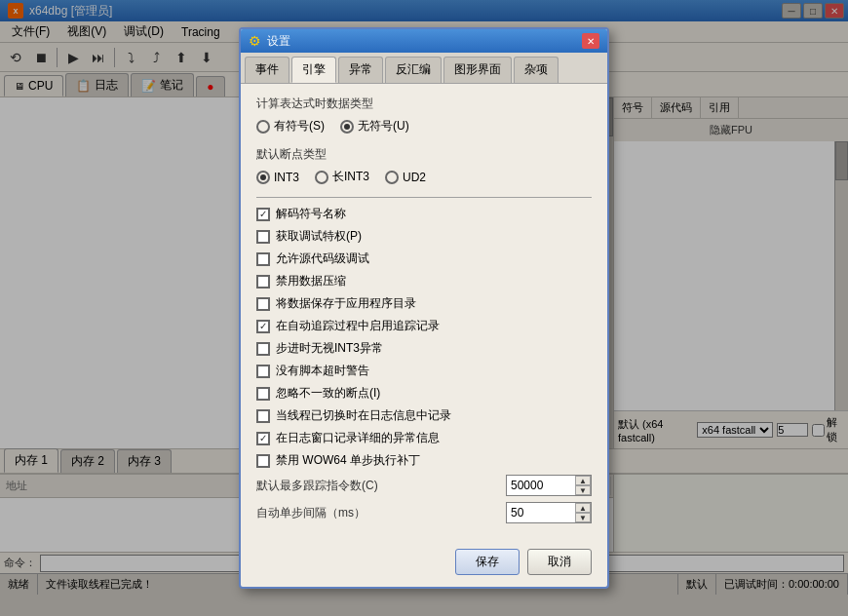 This screenshot has height=616, width=848. What do you see at coordinates (377, 513) in the screenshot?
I see `spinbox-label-1: 自动单步间隔（ms）` at bounding box center [377, 513].